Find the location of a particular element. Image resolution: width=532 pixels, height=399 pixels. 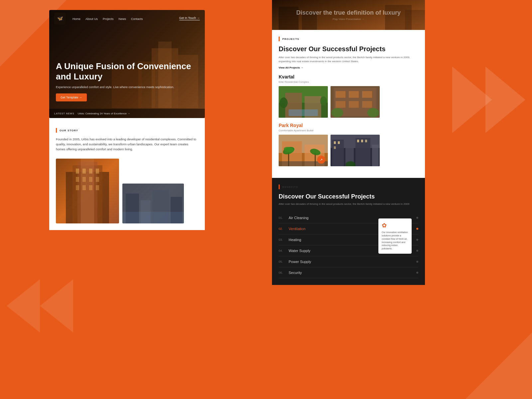

nav-about: About Us is located at coordinates (92, 19).